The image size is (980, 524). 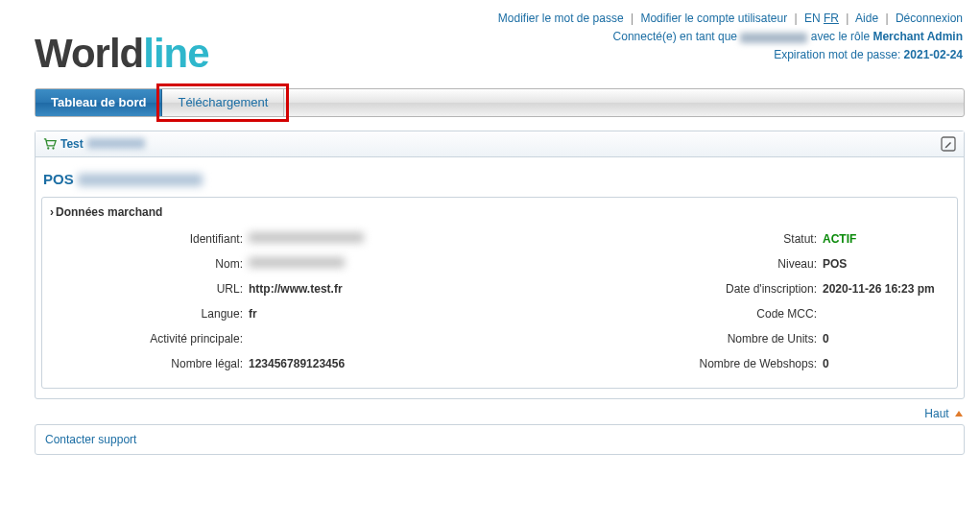 What do you see at coordinates (656, 289) in the screenshot?
I see `label-date-inscription: Date d'inscription:` at bounding box center [656, 289].